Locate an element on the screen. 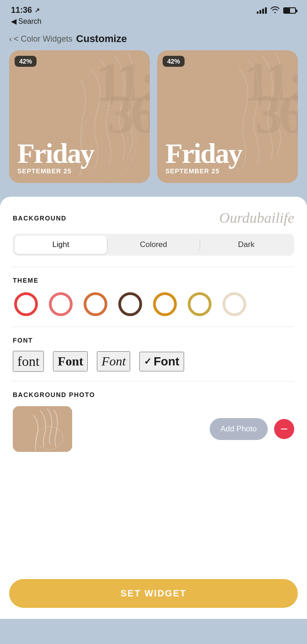  back-arrow-icon: ◀ is located at coordinates (14, 21).